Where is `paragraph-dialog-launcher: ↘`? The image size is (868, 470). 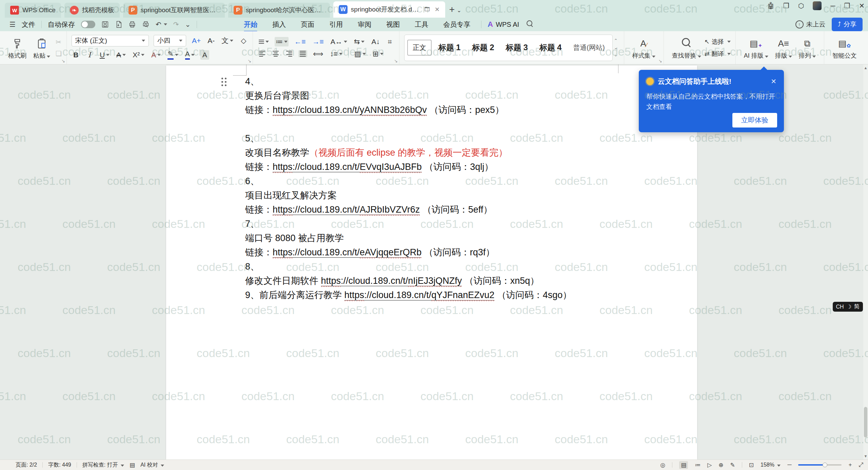 paragraph-dialog-launcher: ↘ is located at coordinates (396, 61).